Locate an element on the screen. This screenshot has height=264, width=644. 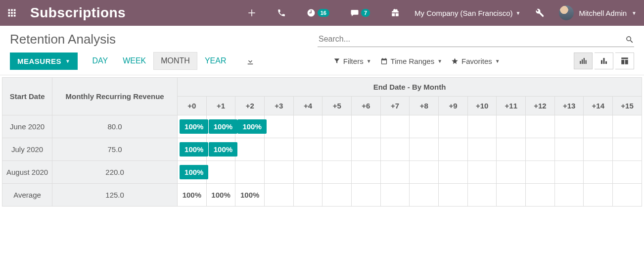
view-graph-button is located at coordinates (604, 61).